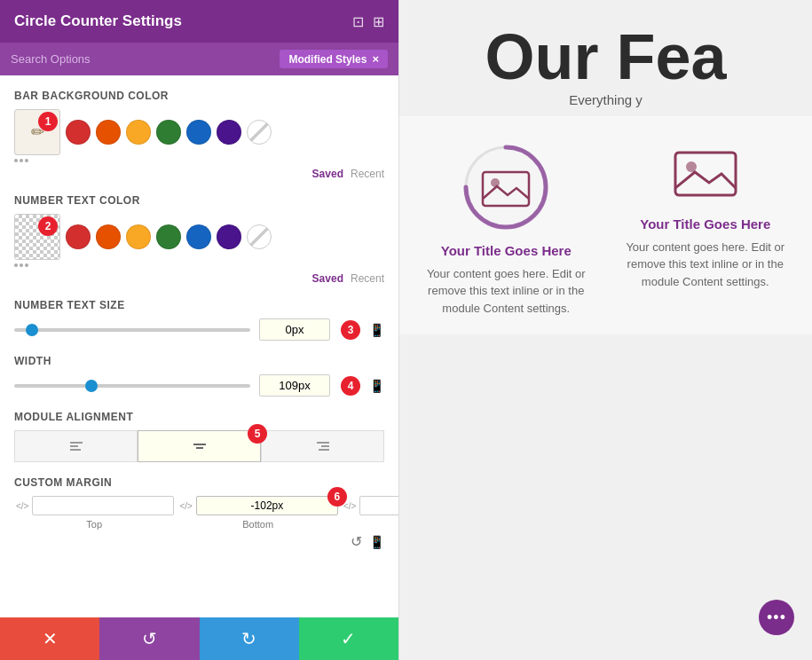  What do you see at coordinates (199, 639) in the screenshot?
I see `bottom-bar: ✕ ↺ ↻ ✓` at bounding box center [199, 639].